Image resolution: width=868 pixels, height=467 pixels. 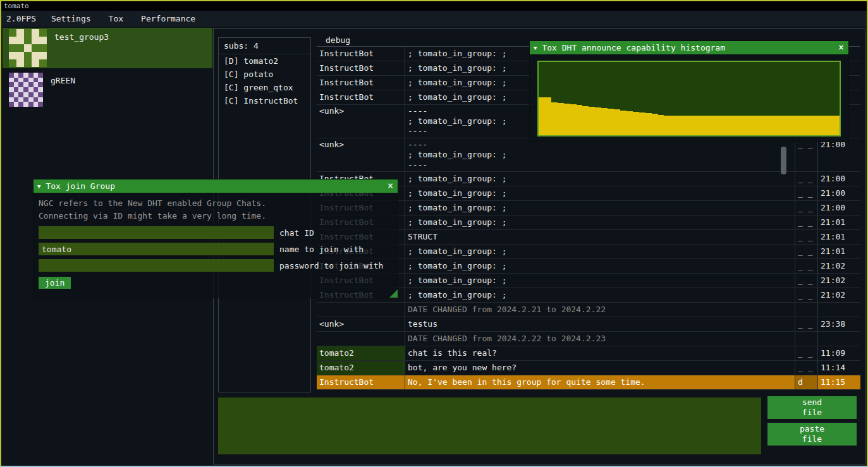 I want to click on chat-message-row: tomato2bot, are you new here?_ _11:14, so click(x=589, y=368).